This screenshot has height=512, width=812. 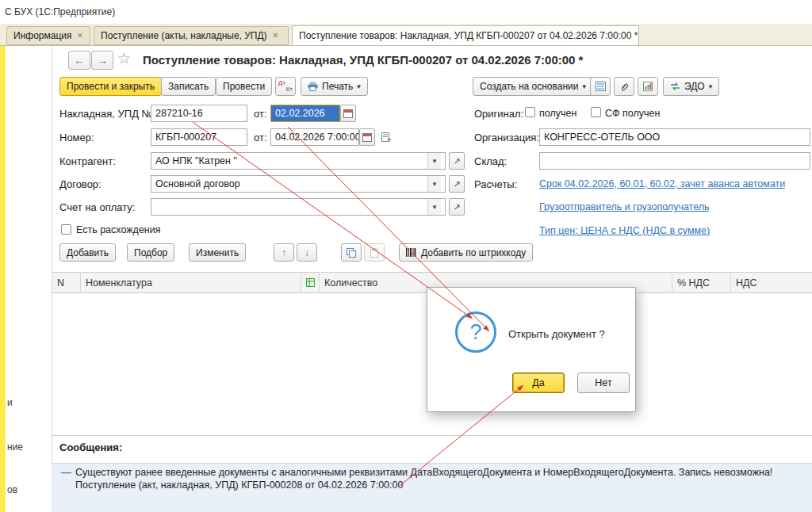 What do you see at coordinates (285, 86) in the screenshot?
I see `dtkt-button: Дт Кт` at bounding box center [285, 86].